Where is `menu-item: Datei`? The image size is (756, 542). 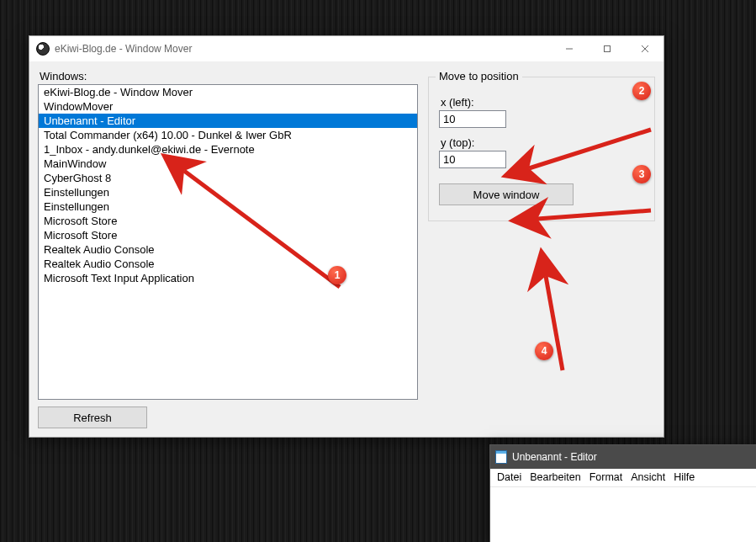 menu-item: Datei is located at coordinates (510, 478).